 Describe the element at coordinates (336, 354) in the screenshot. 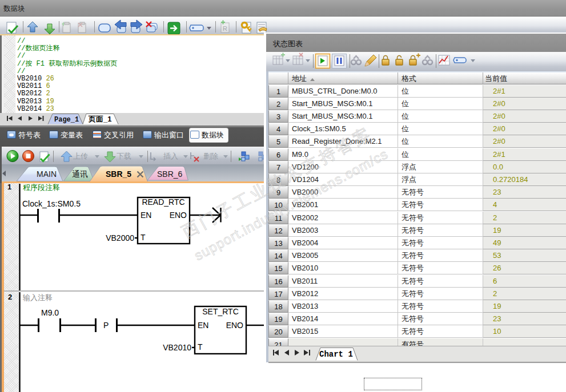

I see `svg-text: Chart 1` at that location.